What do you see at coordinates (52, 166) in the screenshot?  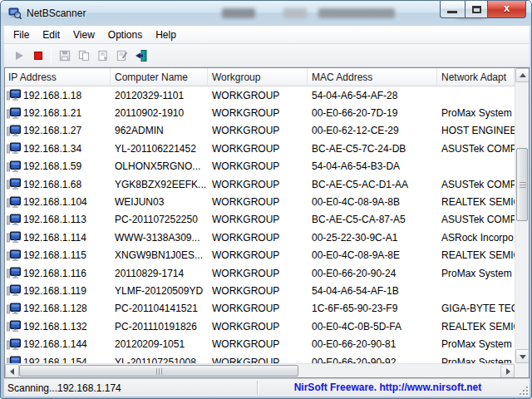 I see `cell-ip-address: 192.168.1.59` at bounding box center [52, 166].